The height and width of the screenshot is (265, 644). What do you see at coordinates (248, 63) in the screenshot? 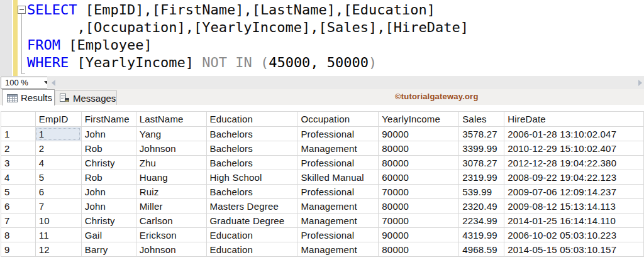
I see `sql-line: WHERE [YearlyIncome] NOT IN (45000, 5000…` at bounding box center [248, 63].